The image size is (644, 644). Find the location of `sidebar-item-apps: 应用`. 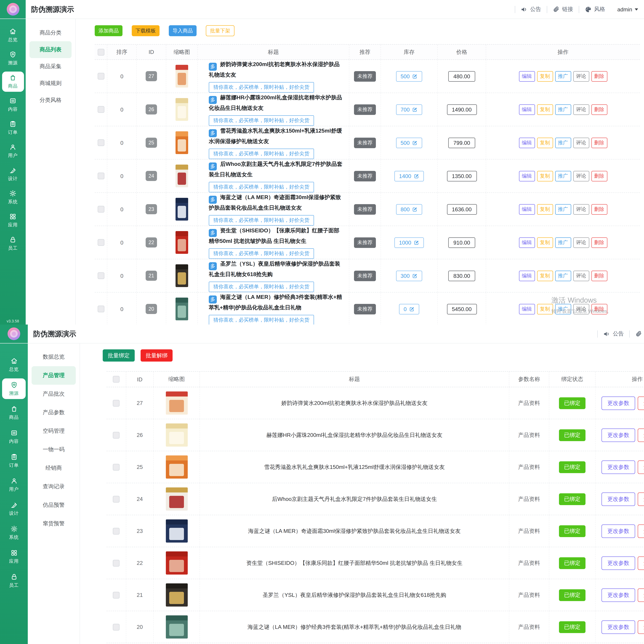

sidebar-item-apps: 应用 is located at coordinates (13, 220).